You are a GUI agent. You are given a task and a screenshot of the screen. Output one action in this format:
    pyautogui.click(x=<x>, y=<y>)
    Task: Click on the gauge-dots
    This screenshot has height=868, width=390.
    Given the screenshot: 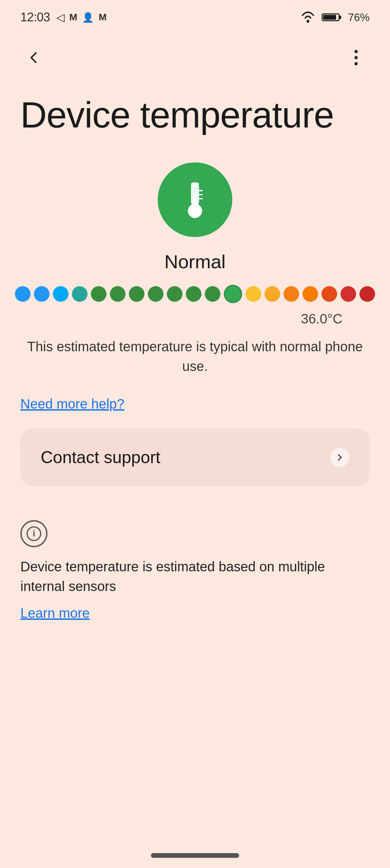 What is the action you would take?
    pyautogui.click(x=195, y=294)
    